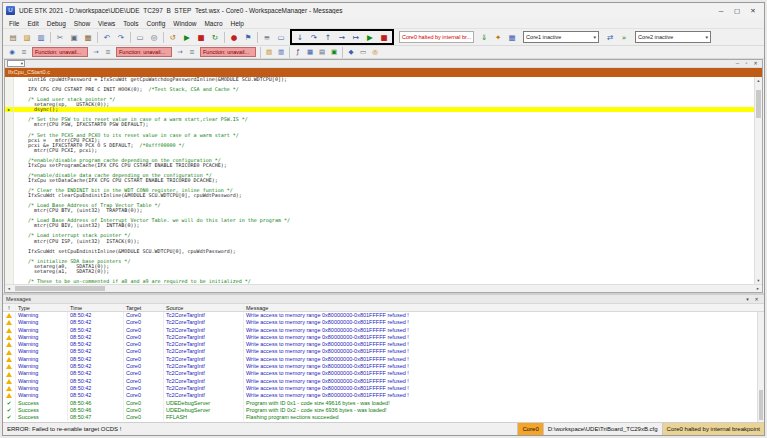 The height and width of the screenshot is (438, 767). What do you see at coordinates (756, 64) in the screenshot?
I see `mdi-close-button: ✕` at bounding box center [756, 64].